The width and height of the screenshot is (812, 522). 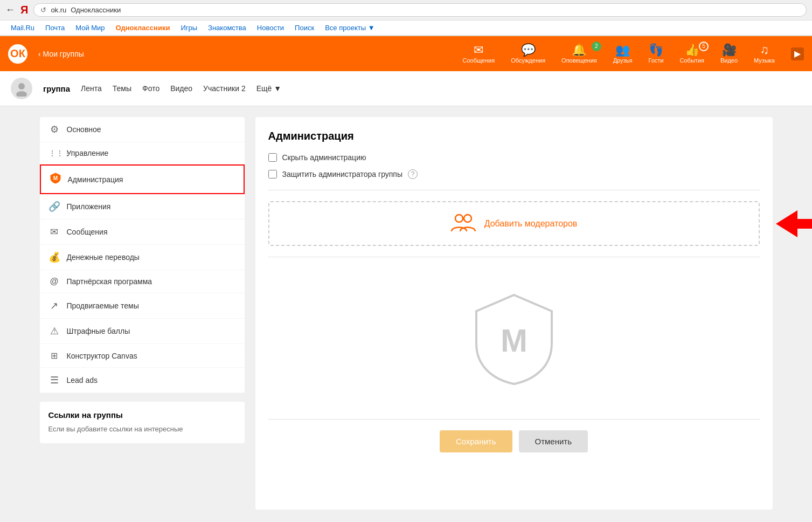 What do you see at coordinates (764, 50) in the screenshot?
I see `music-icon: ♫` at bounding box center [764, 50].